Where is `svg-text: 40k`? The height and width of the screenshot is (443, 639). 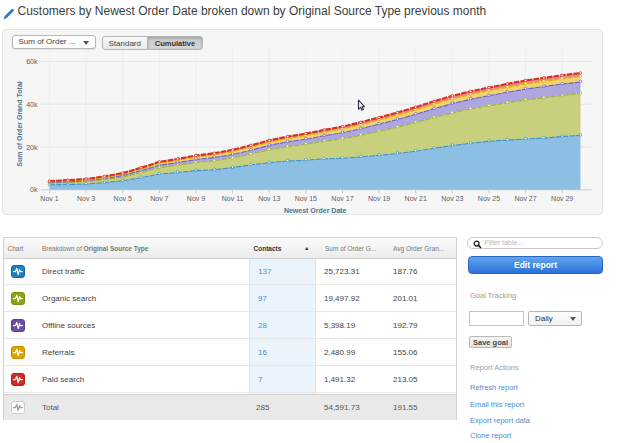 svg-text: 40k is located at coordinates (32, 104).